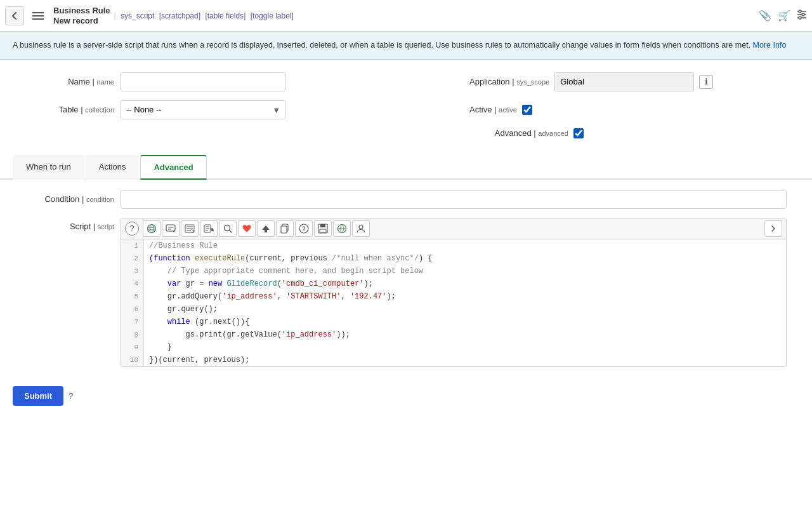 The image size is (812, 508). What do you see at coordinates (406, 396) in the screenshot?
I see `footer: Submit ?` at bounding box center [406, 396].